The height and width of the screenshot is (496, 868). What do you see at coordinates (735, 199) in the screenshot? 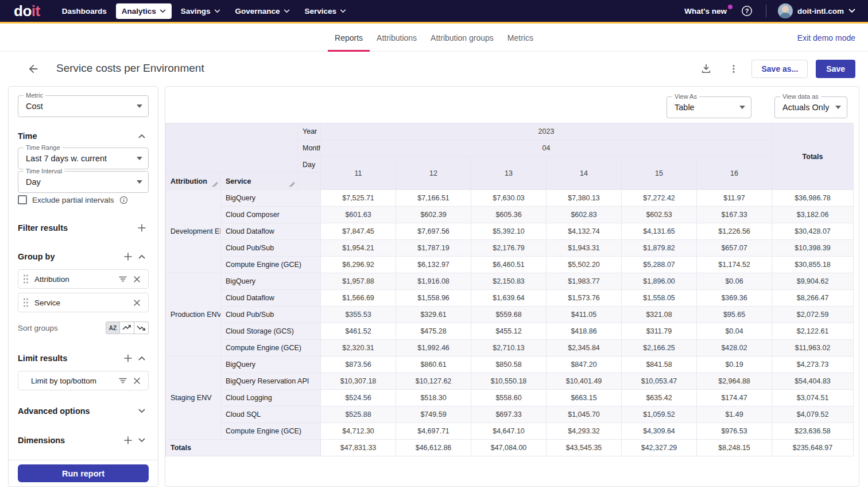
I see `value-cell: $11.97` at bounding box center [735, 199].